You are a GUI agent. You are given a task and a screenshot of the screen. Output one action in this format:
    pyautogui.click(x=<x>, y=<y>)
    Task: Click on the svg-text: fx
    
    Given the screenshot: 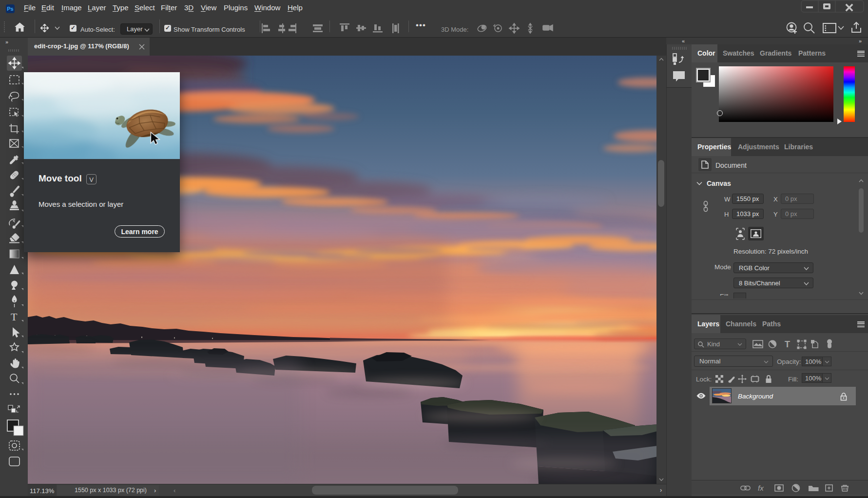 What is the action you would take?
    pyautogui.click(x=761, y=488)
    